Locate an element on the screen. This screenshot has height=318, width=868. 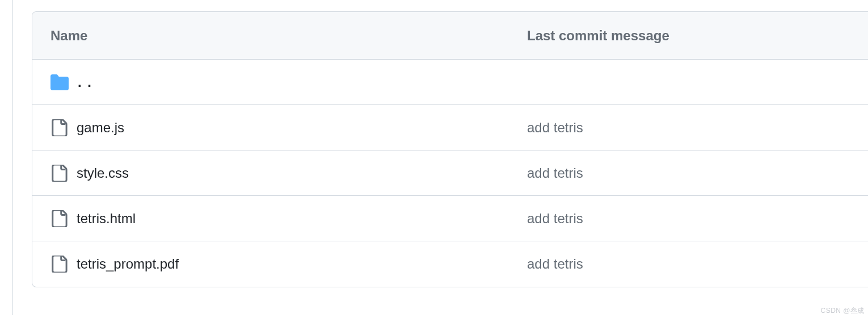
parent-directory-label: . . is located at coordinates (85, 82).